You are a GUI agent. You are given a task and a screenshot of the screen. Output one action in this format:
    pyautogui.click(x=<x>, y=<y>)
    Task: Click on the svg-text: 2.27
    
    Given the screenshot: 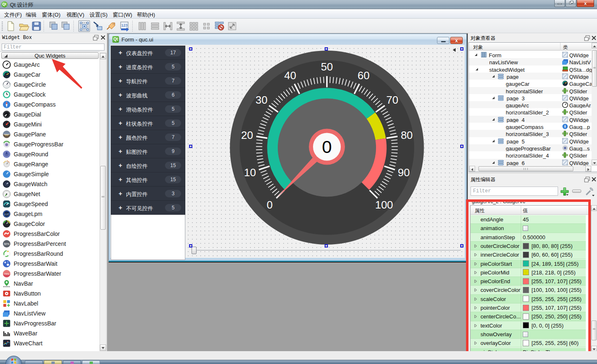 What is the action you would take?
    pyautogui.click(x=7, y=214)
    